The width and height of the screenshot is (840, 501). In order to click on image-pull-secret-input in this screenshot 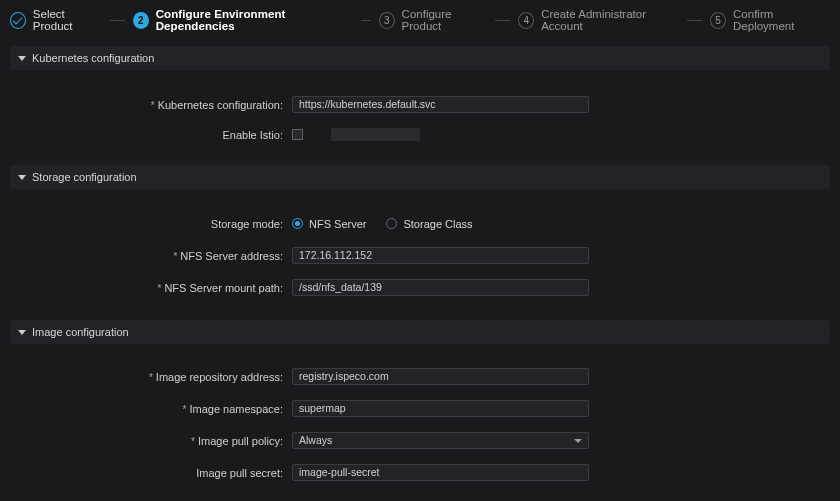, I will do `click(440, 472)`.